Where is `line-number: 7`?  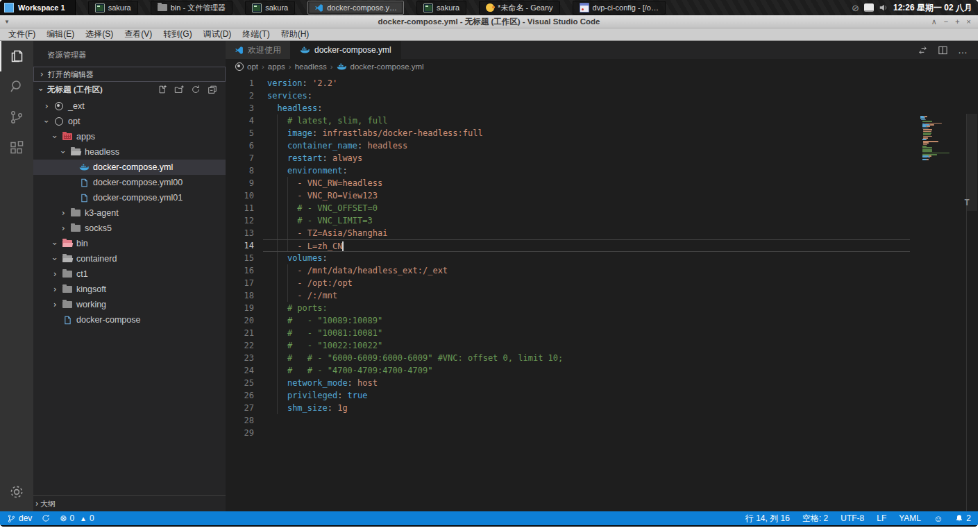 line-number: 7 is located at coordinates (244, 158).